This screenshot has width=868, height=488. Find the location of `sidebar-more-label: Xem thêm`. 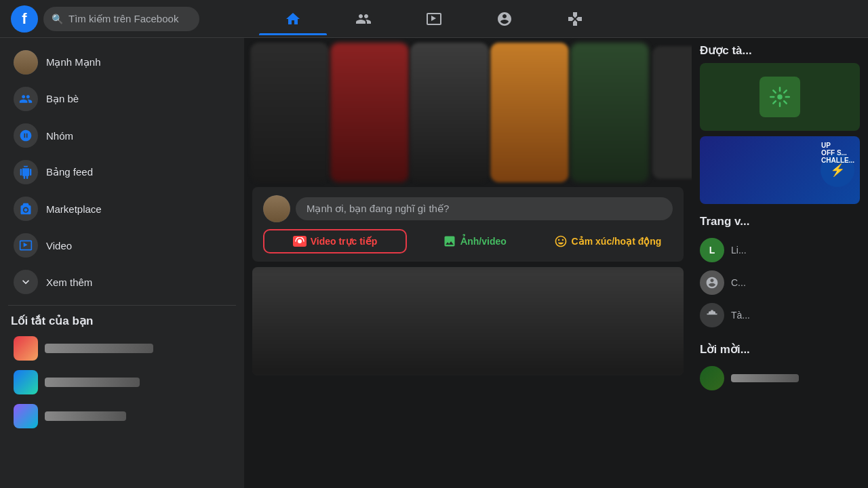

sidebar-more-label: Xem thêm is located at coordinates (69, 282).